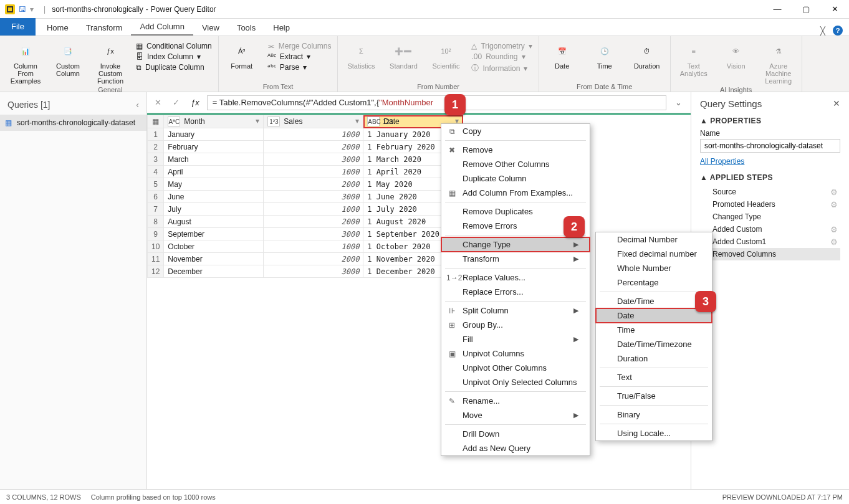  I want to click on menu-item: 1→2Replace Values..., so click(516, 278).